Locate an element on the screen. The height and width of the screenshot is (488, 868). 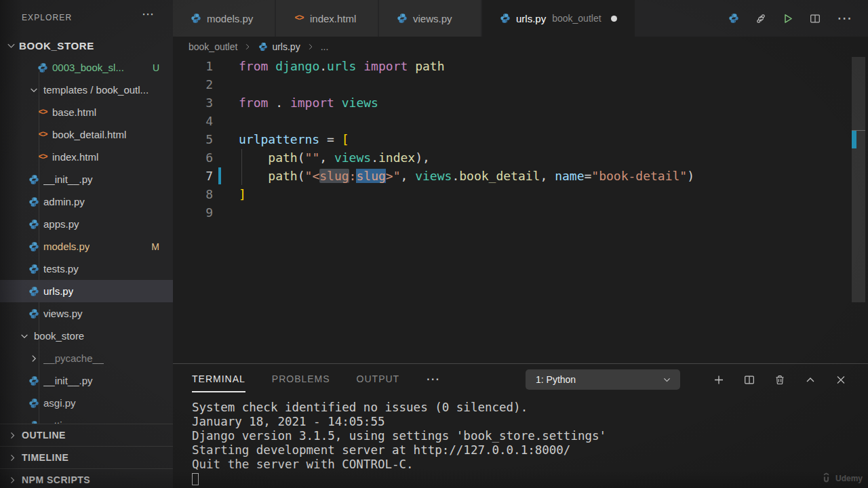
sidebar-item-book-store: book_store is located at coordinates (87, 336).